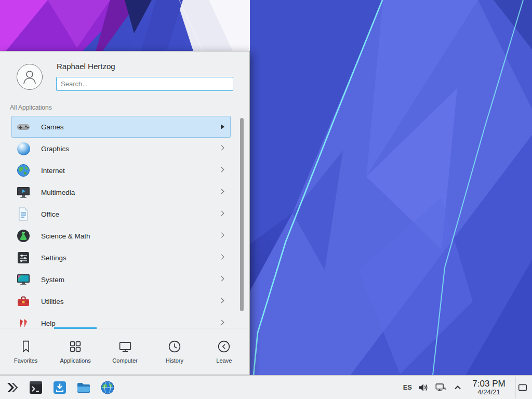 The image size is (532, 399). Describe the element at coordinates (75, 351) in the screenshot. I see `tab-applications: Applications` at that location.